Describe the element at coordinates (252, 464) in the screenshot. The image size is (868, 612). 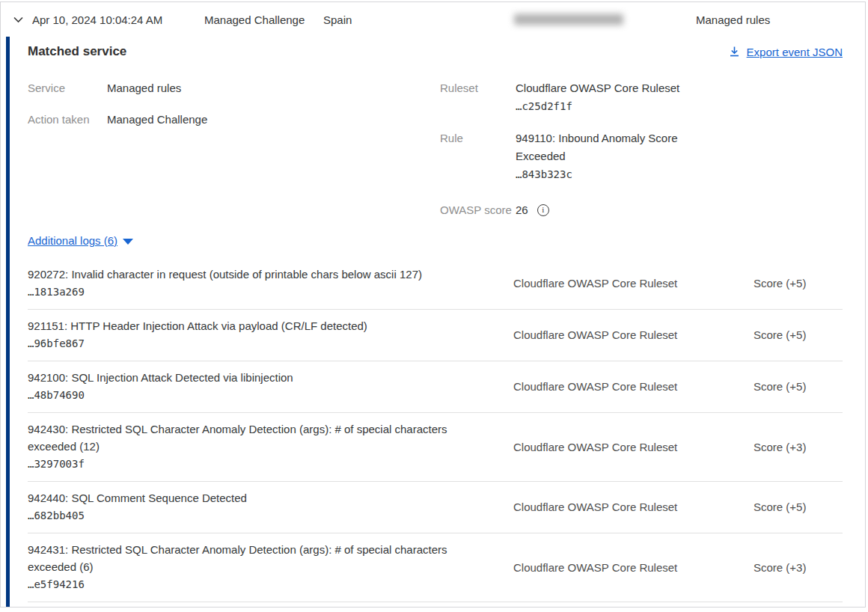
I see `log-hash: …3297003f` at that location.